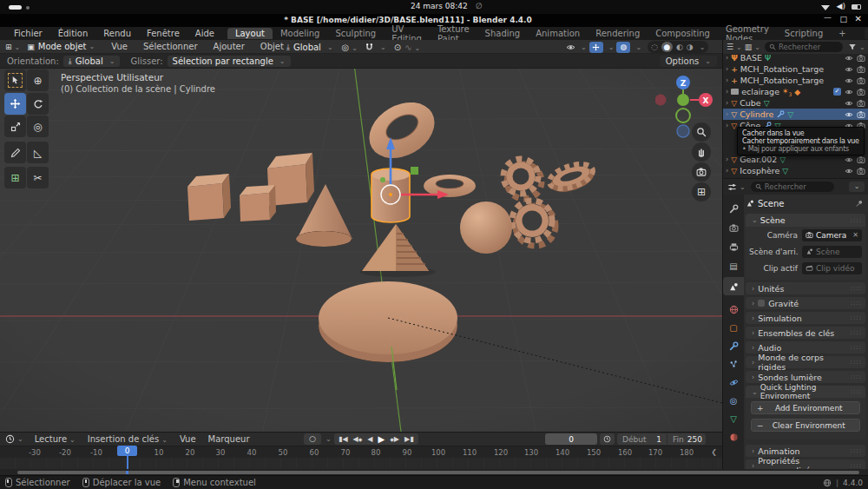  I want to click on scene-panel-header: ⌄Scène ::::, so click(806, 221).